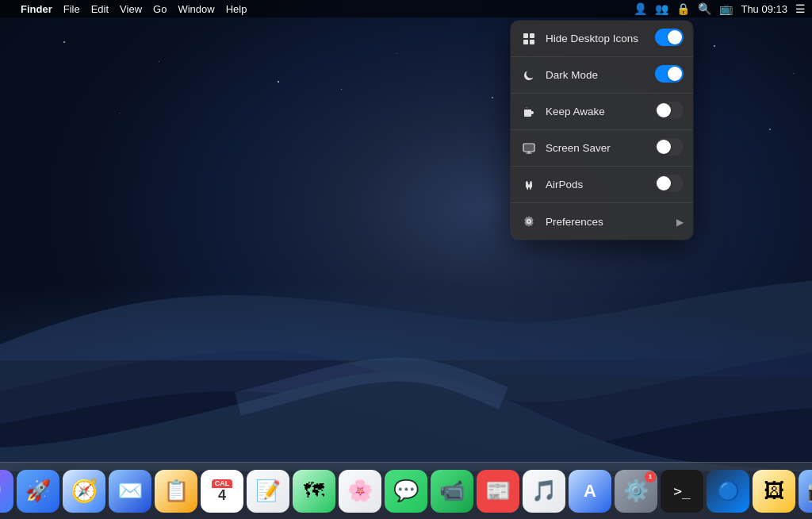 This screenshot has height=519, width=812. I want to click on dock: 🖥 🔮 🚀 🧭 ✉️ 📋 CAL 4 📝, so click(406, 490).